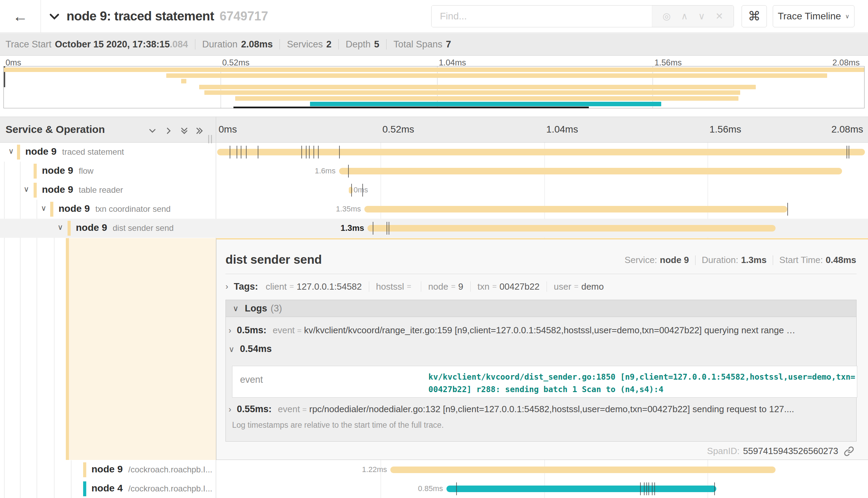  I want to click on tag-key: client, so click(276, 287).